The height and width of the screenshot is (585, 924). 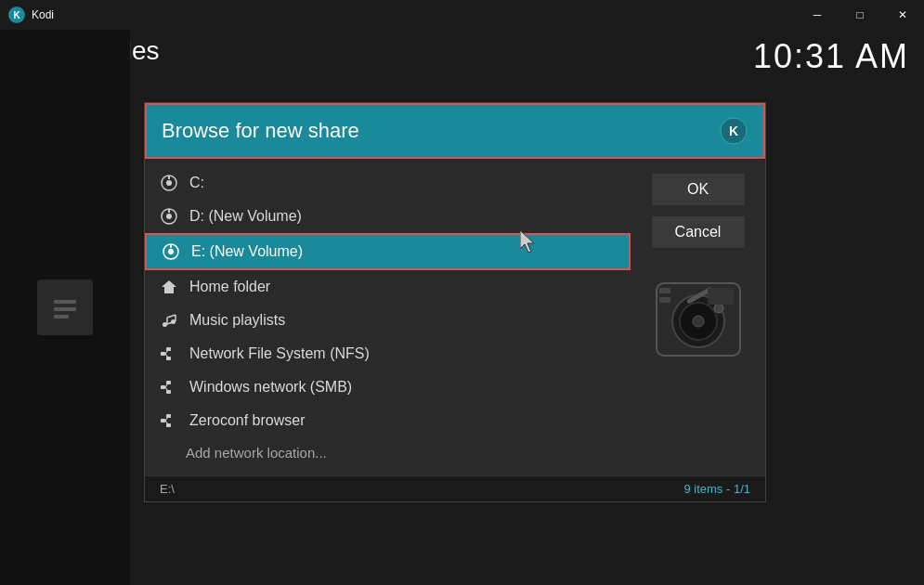 What do you see at coordinates (388, 287) in the screenshot?
I see `list-item: Home folder` at bounding box center [388, 287].